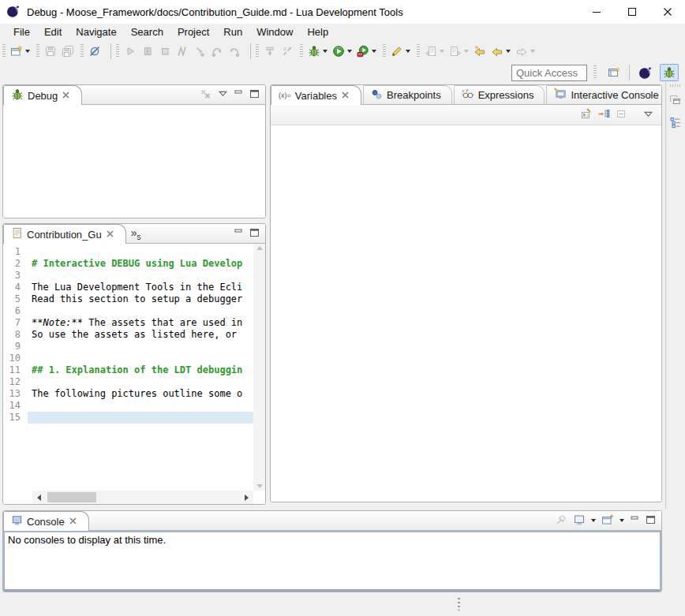 The width and height of the screenshot is (685, 616). I want to click on editor-line-14: 14, so click(128, 405).